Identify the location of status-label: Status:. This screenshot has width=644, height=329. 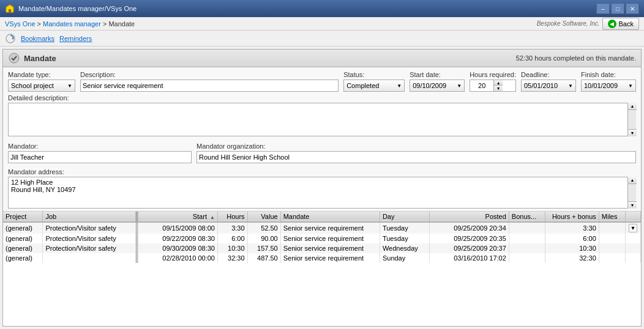
(374, 75).